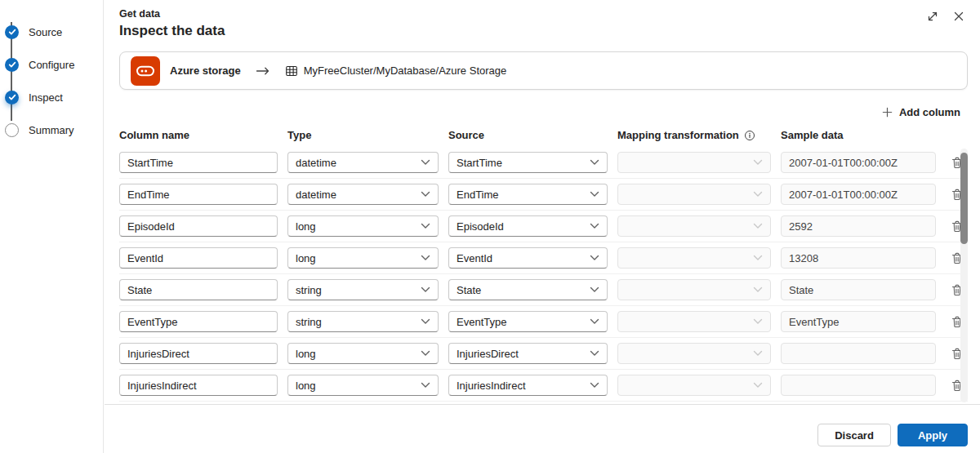 The image size is (980, 453). What do you see at coordinates (263, 71) in the screenshot?
I see `arrow-right-icon` at bounding box center [263, 71].